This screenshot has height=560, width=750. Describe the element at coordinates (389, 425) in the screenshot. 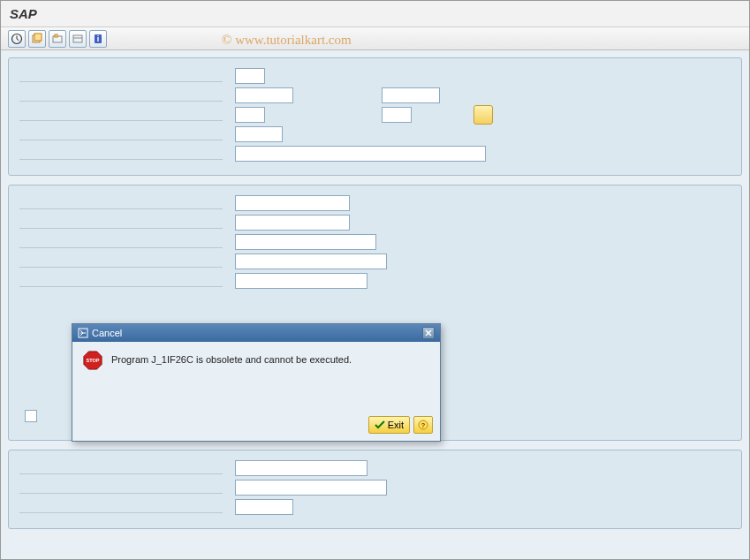

I see `exit-button: Exit` at that location.